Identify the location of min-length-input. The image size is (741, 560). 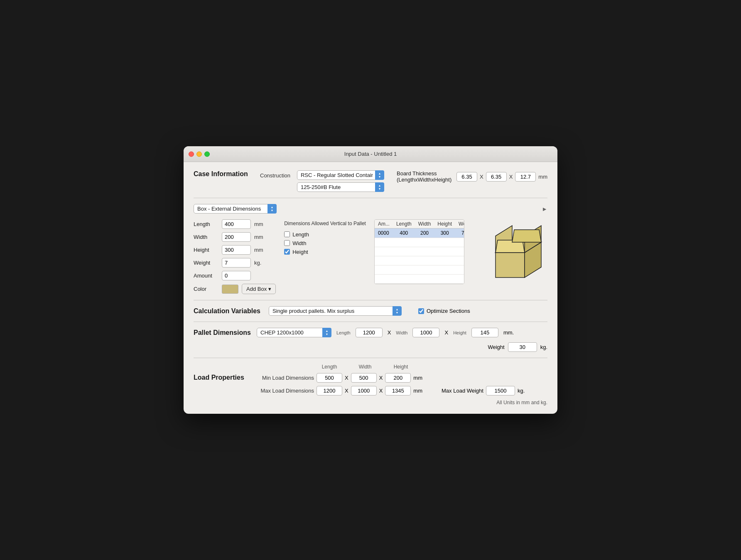
(329, 378).